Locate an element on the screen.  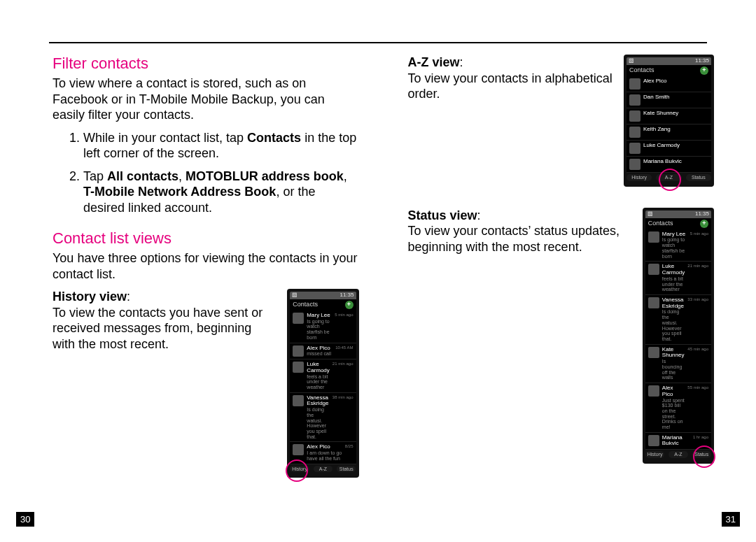
history-view-block: History view: To view the contacts you h… is located at coordinates (206, 383).